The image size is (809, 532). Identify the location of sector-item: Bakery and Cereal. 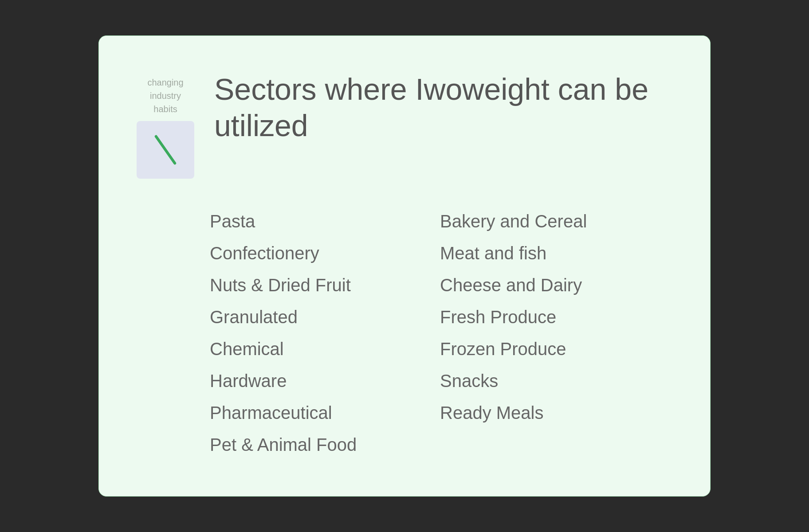
(555, 221).